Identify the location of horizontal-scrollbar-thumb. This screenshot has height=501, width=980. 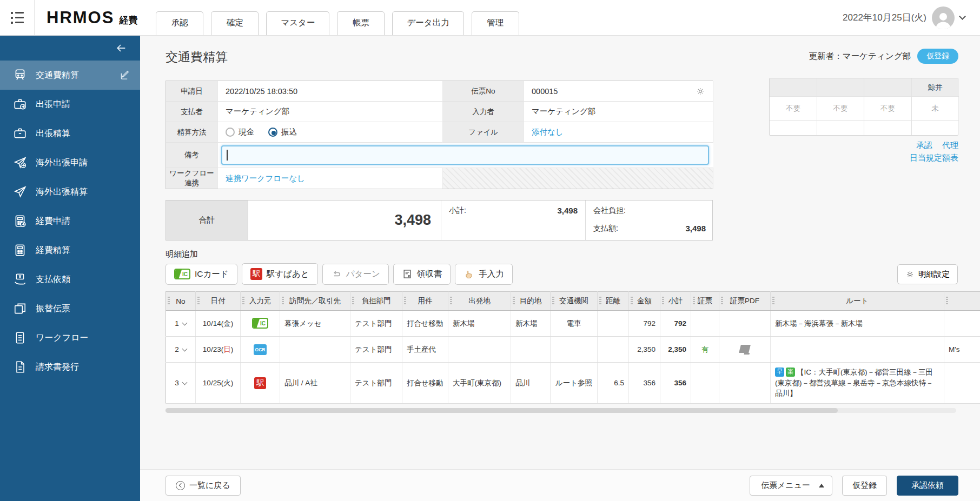
(502, 411).